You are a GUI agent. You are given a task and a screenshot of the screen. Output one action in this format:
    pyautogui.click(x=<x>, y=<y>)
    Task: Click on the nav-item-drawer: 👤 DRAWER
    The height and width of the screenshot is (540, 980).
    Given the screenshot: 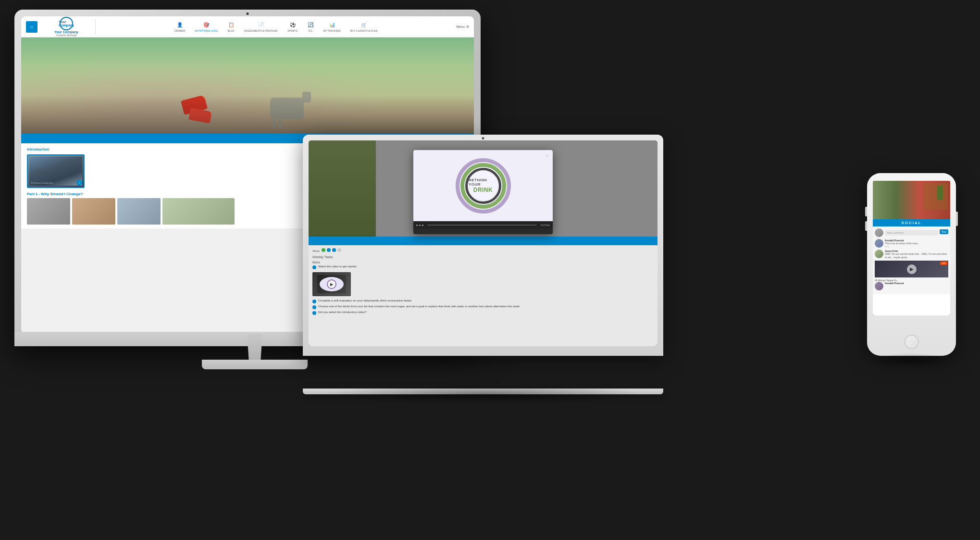 What is the action you would take?
    pyautogui.click(x=180, y=27)
    